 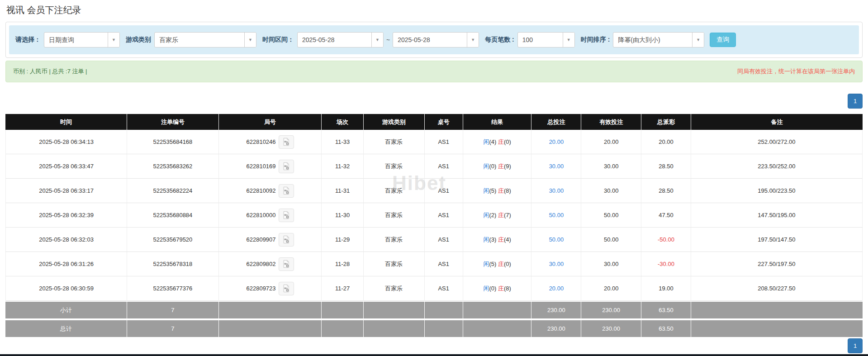 What do you see at coordinates (66, 191) in the screenshot?
I see `cell-time: 2025-05-28 06:33:17` at bounding box center [66, 191].